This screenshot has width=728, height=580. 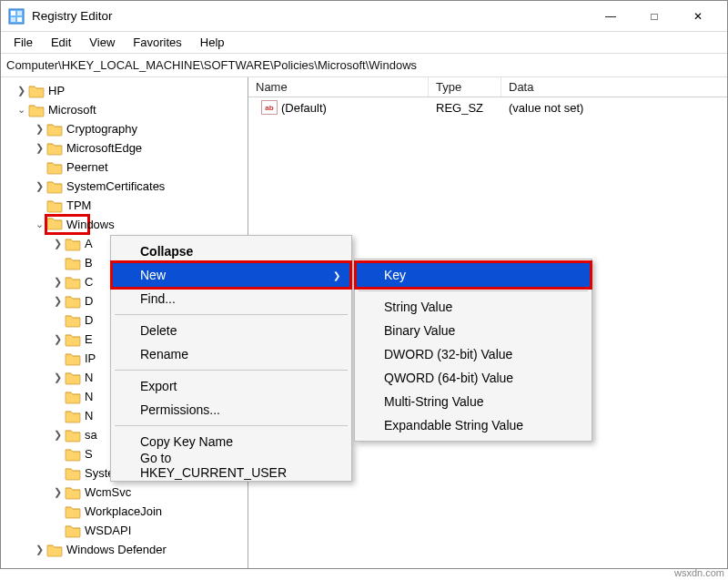 I want to click on tree-item-wcmsvc: ❯WcmSvc, so click(x=124, y=492).